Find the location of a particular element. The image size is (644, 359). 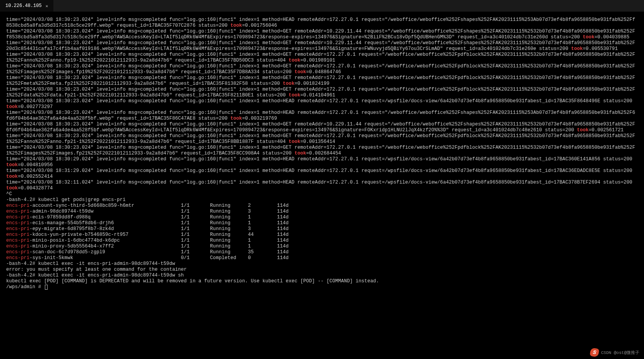

pod-row: encs-pri-admin-98dc89744-t59dw 1/1 Runni… is located at coordinates (322, 211).